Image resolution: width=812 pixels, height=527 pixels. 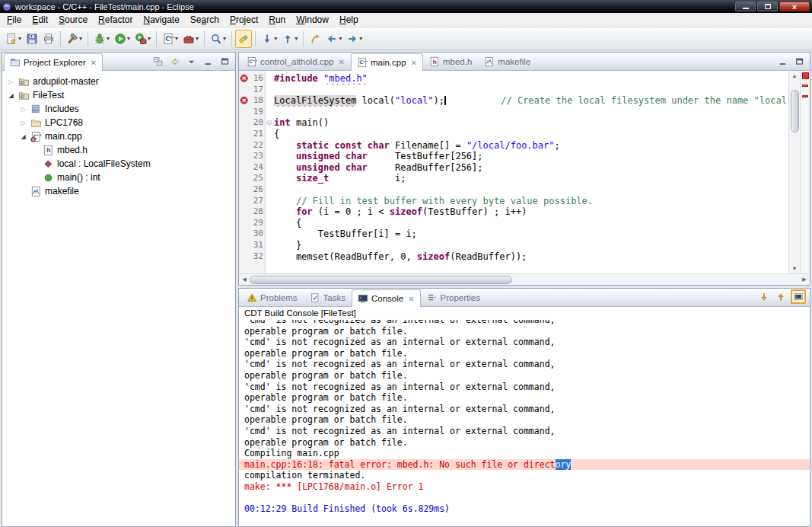 What do you see at coordinates (53, 62) in the screenshot?
I see `tab-project-explorer: Project Explorer ✕` at bounding box center [53, 62].